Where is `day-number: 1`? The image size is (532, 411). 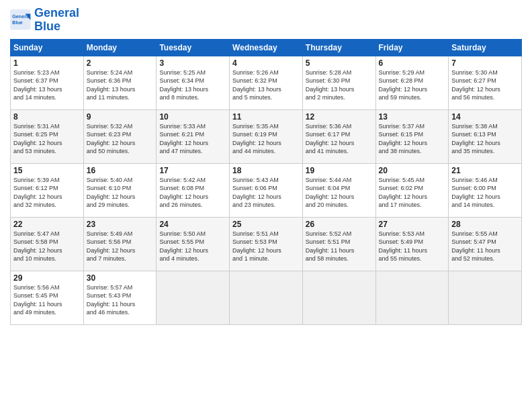
day-number: 1 is located at coordinates (47, 63).